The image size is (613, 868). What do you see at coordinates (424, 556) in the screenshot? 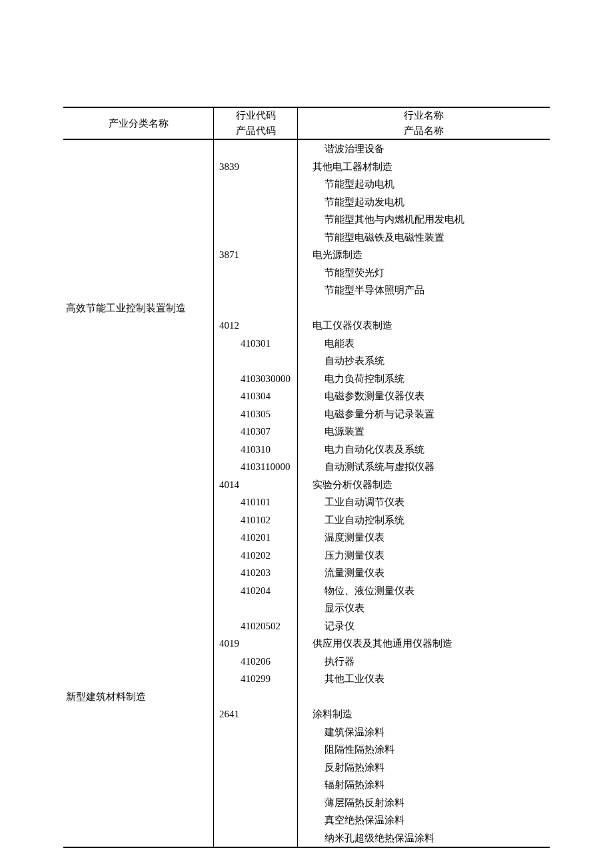
I see `name-cell: 压力测量仪表` at bounding box center [424, 556].